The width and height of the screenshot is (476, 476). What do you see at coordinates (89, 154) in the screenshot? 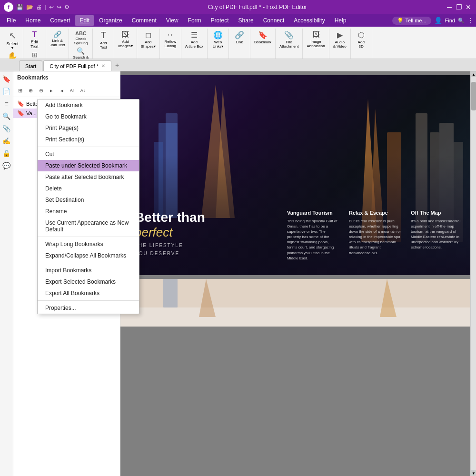
I see `ctx-cut: Cut` at bounding box center [89, 154].